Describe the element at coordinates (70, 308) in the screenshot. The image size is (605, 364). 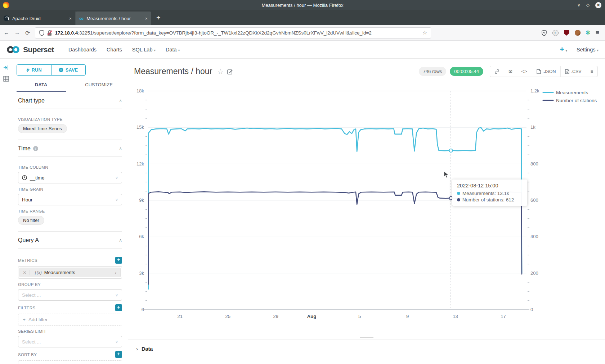
I see `filters-label: FILTERS +` at that location.